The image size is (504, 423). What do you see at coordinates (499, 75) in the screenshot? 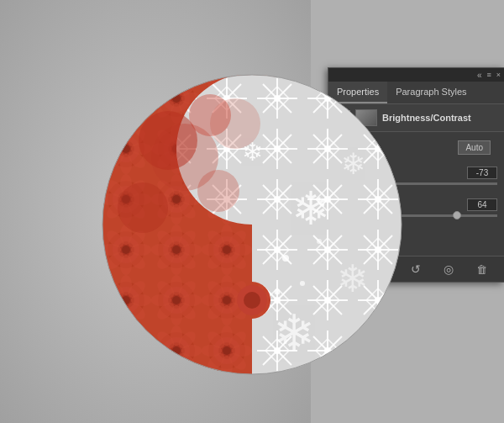
I see `close-panel-button: ×` at bounding box center [499, 75].